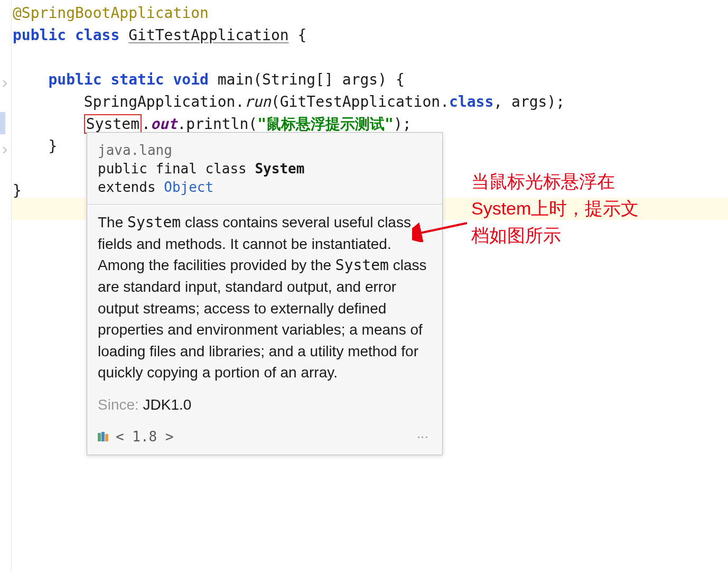 Image resolution: width=728 pixels, height=573 pixels. I want to click on hover-target-system: System, so click(113, 124).